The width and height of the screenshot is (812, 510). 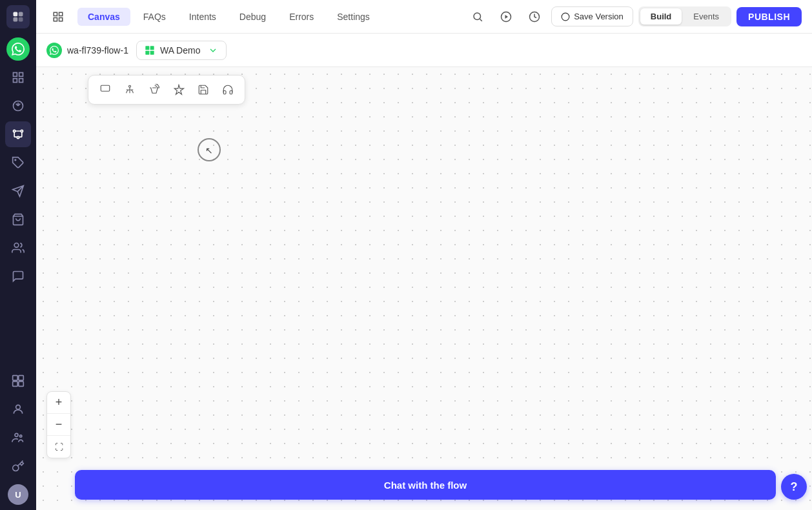 I want to click on build-events-toggle: Build Events, so click(x=685, y=17).